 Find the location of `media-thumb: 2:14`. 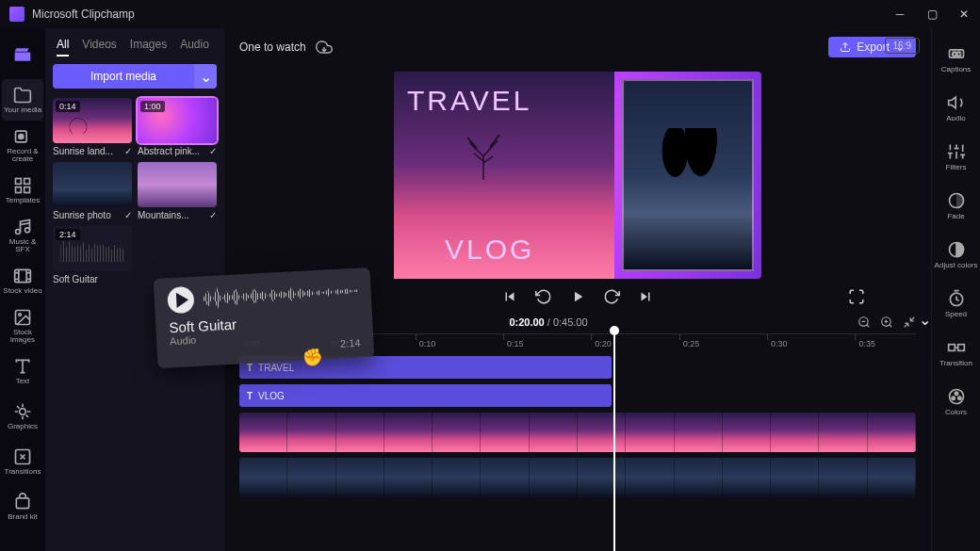

media-thumb: 2:14 is located at coordinates (92, 249).